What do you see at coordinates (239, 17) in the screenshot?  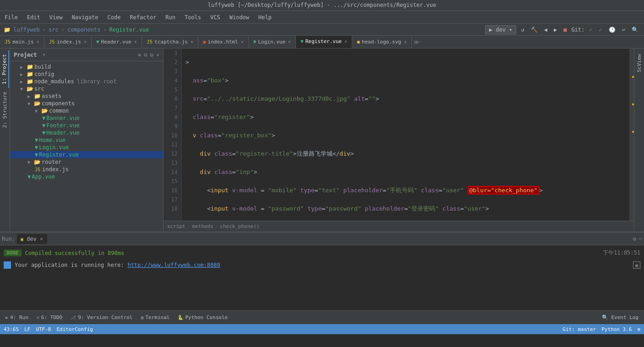 I see `menu-window: Window` at bounding box center [239, 17].